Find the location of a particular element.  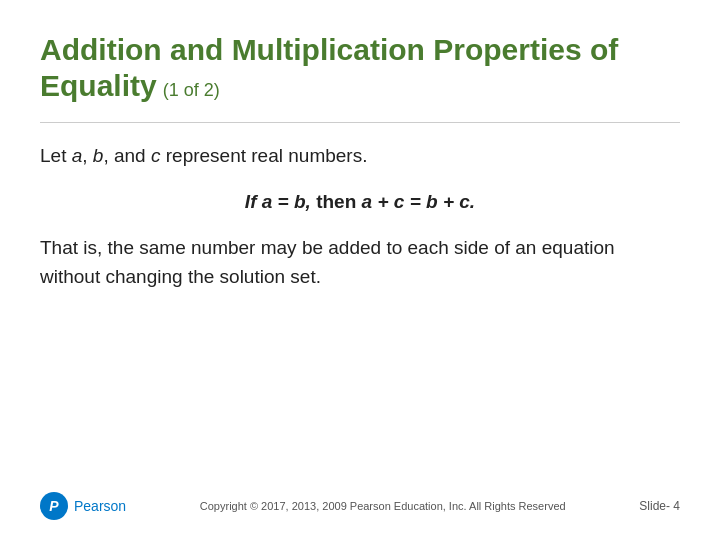

slide-counter: (1 of 2) is located at coordinates (192, 90).